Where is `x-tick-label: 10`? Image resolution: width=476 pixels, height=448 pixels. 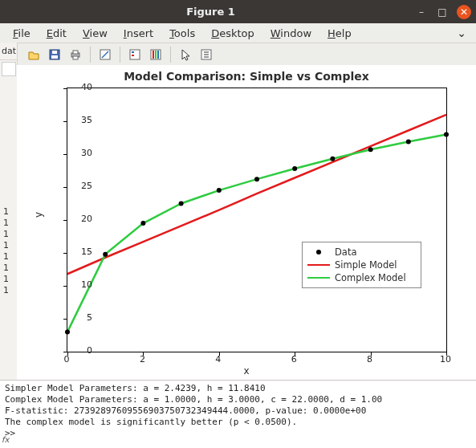
x-tick-label: 10 is located at coordinates (445, 360).